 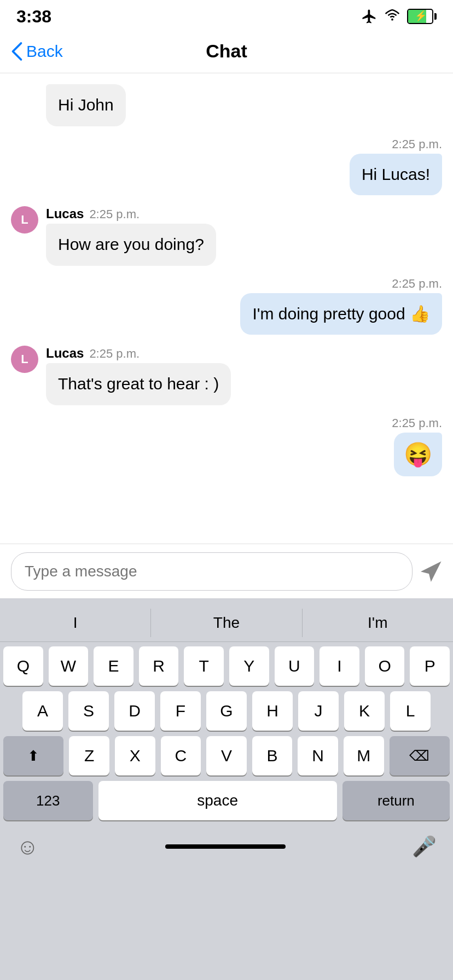 I want to click on autocomplete-bar: I The I'm, so click(x=226, y=623).